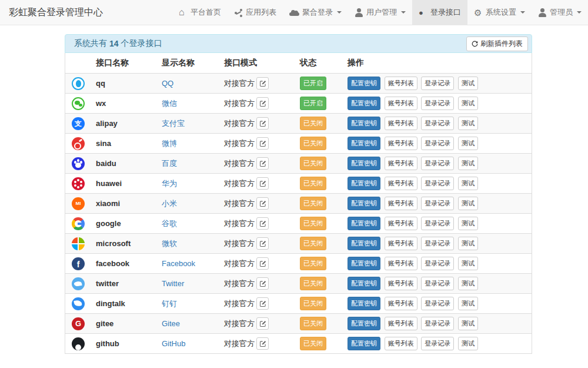 This screenshot has width=588, height=368. What do you see at coordinates (200, 12) in the screenshot?
I see `nav-item-platform-home: 平台首页` at bounding box center [200, 12].